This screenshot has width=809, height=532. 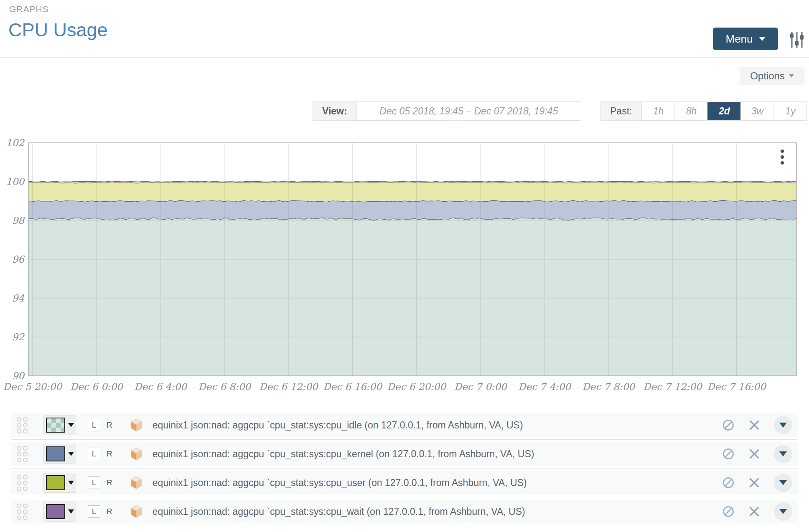 I want to click on past-label: Past:, so click(x=621, y=111).